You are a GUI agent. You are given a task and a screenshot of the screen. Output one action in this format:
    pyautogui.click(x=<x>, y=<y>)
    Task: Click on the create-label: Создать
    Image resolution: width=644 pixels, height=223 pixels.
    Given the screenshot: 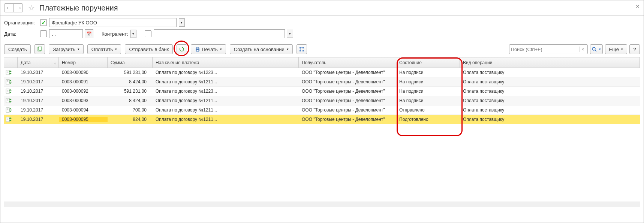 What is the action you would take?
    pyautogui.click(x=17, y=50)
    